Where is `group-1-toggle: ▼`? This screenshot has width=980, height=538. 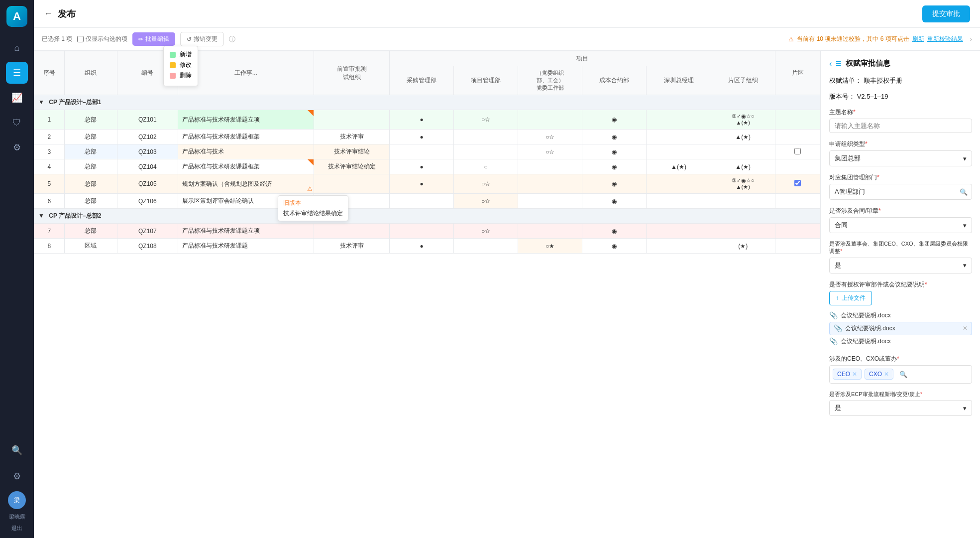
group-1-toggle: ▼ is located at coordinates (41, 102).